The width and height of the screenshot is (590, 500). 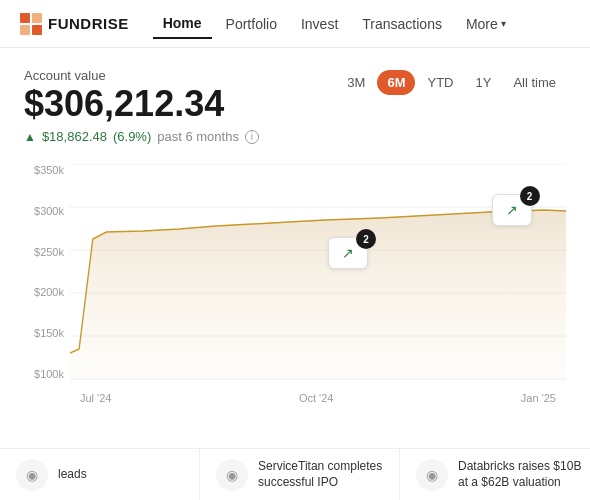 What do you see at coordinates (142, 136) in the screenshot?
I see `account-change: ▲ $18,862.48 (6.9%) past 6 months i` at bounding box center [142, 136].